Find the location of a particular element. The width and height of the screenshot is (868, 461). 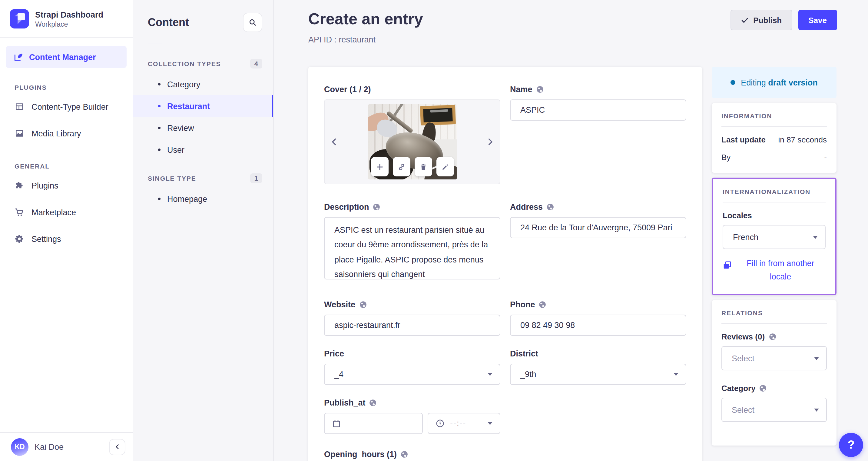

help-button: ? is located at coordinates (851, 444).